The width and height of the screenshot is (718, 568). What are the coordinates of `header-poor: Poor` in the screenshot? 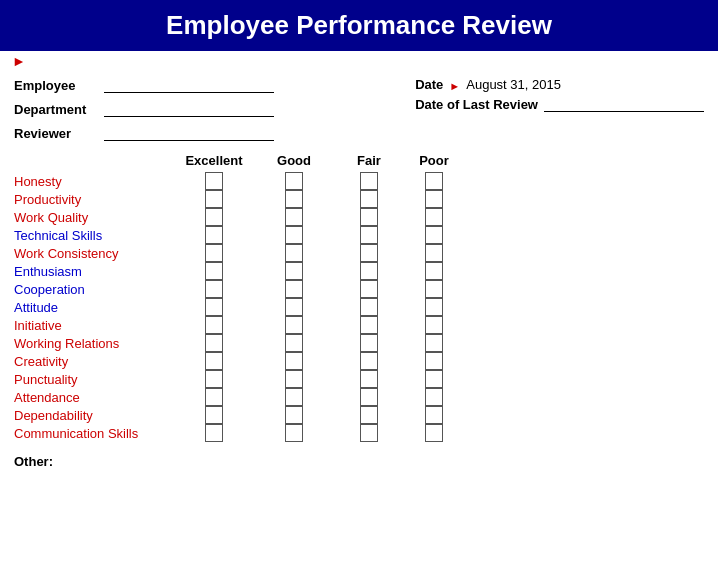 It's located at (434, 160).